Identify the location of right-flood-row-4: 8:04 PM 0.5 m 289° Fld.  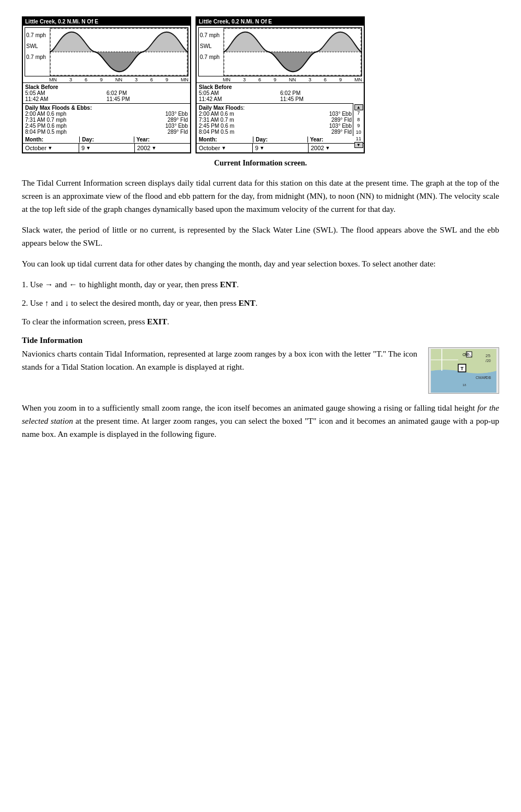
(275, 132).